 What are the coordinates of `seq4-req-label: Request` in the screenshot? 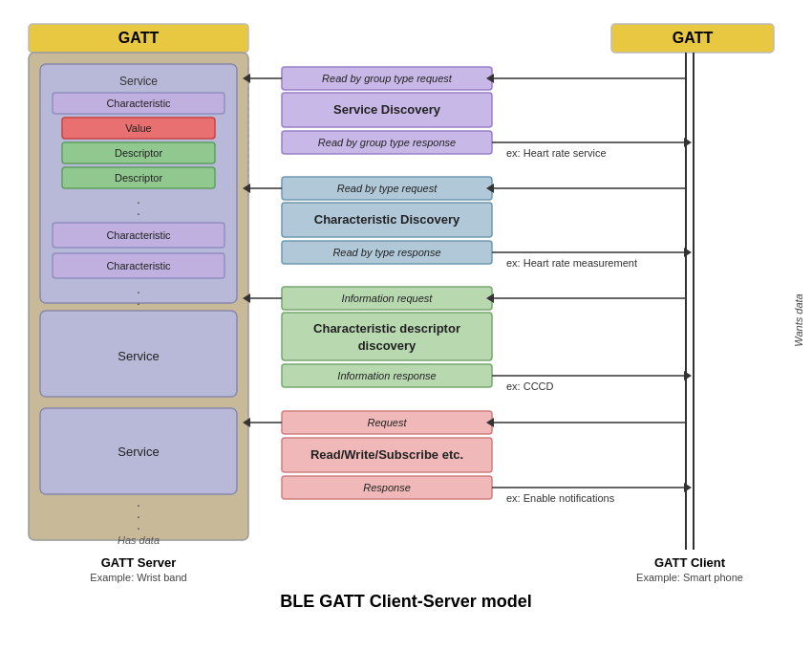 It's located at (388, 423).